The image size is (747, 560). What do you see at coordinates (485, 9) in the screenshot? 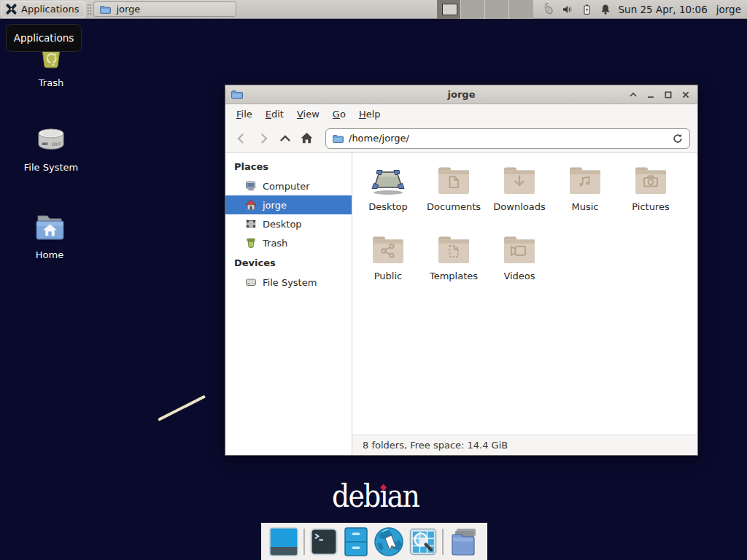
I see `workspace-switcher` at bounding box center [485, 9].